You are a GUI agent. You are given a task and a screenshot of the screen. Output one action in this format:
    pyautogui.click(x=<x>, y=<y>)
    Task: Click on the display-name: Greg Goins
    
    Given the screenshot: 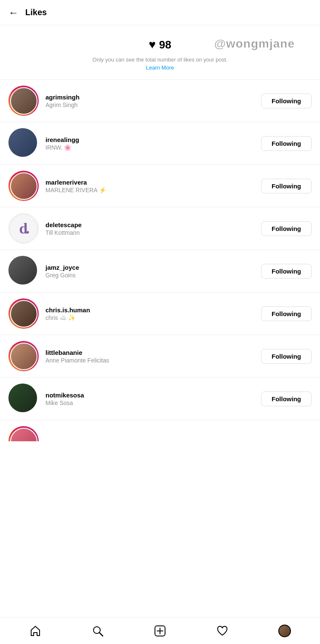 What is the action you would take?
    pyautogui.click(x=153, y=275)
    